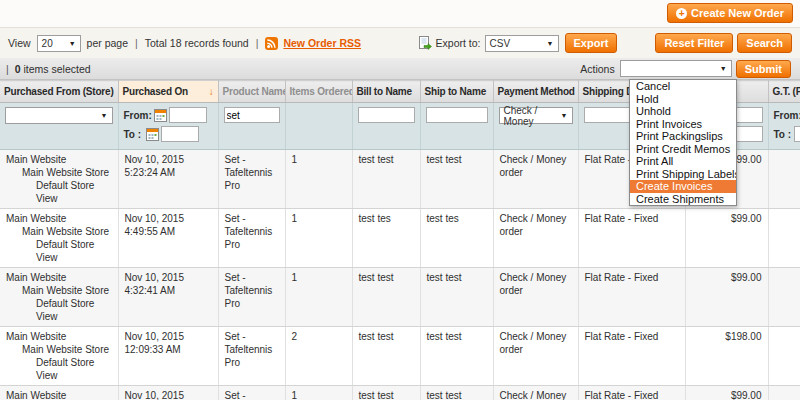 This screenshot has height=400, width=800. Describe the element at coordinates (683, 162) in the screenshot. I see `actions-dropdown-option: Print All` at that location.